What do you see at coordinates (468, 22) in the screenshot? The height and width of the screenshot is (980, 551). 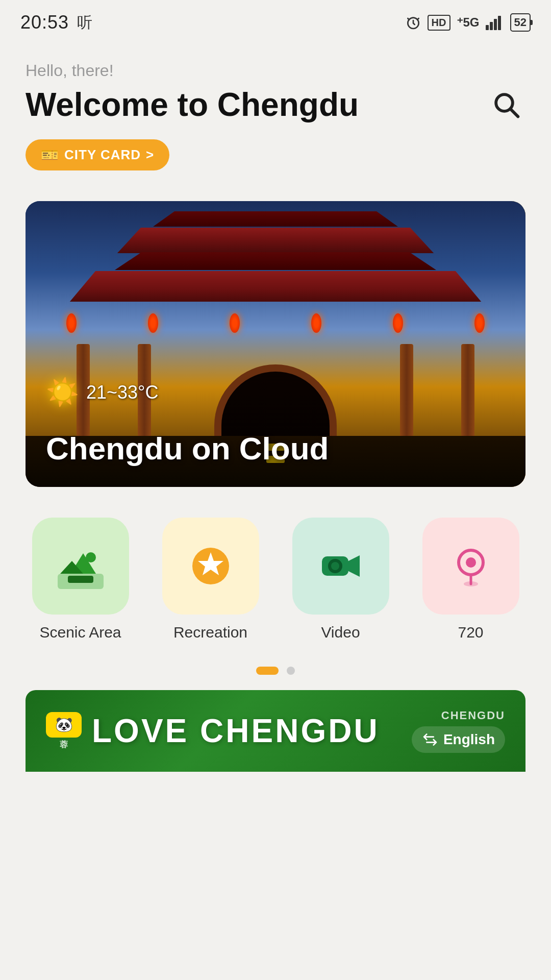 I see `status-icons: HD ⁺5G 52` at bounding box center [468, 22].